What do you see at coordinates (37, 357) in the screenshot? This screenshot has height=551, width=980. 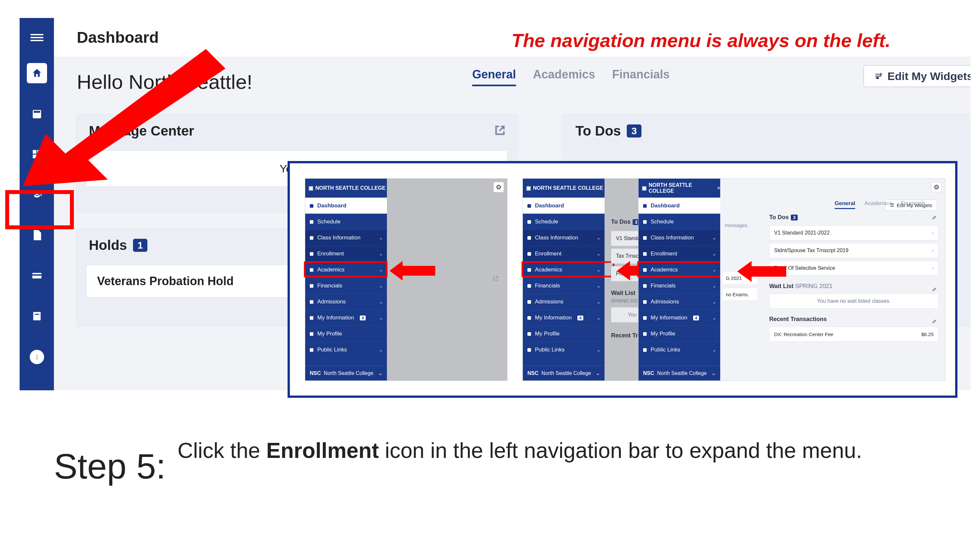 I see `sidebar-more-icon: ⋮` at bounding box center [37, 357].